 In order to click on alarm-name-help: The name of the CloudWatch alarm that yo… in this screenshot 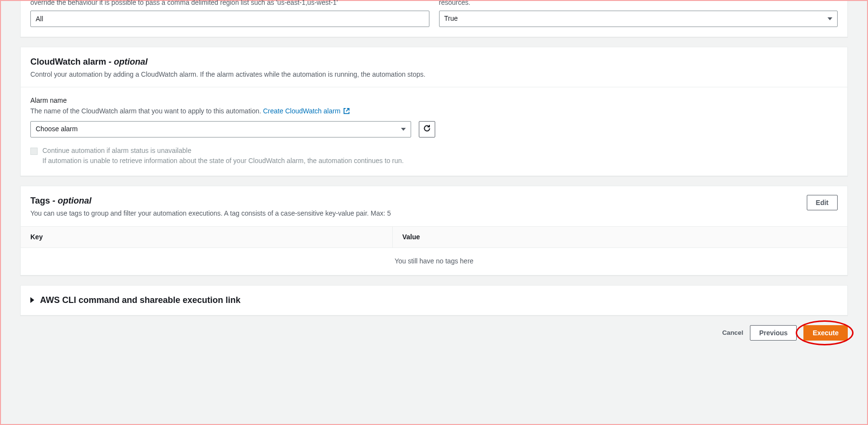, I will do `click(434, 112)`.